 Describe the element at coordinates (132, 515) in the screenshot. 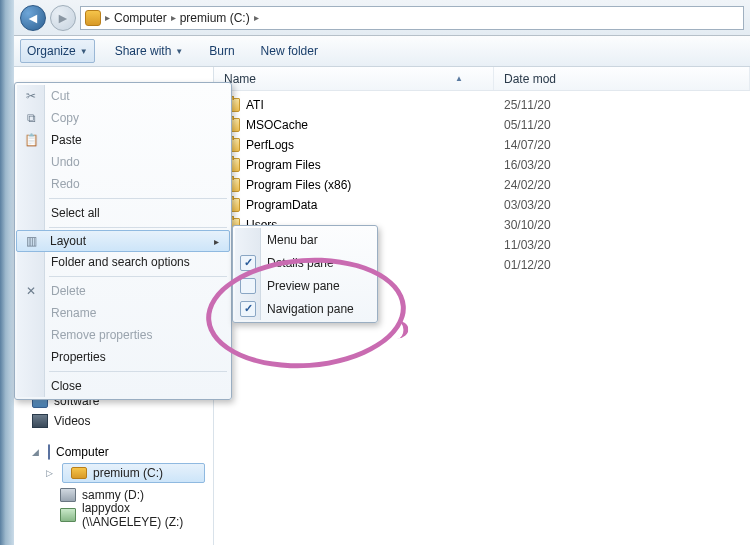

I see `sidebar-drive-lappydox: lappydox (\\ANGELEYE) (Z:)` at that location.